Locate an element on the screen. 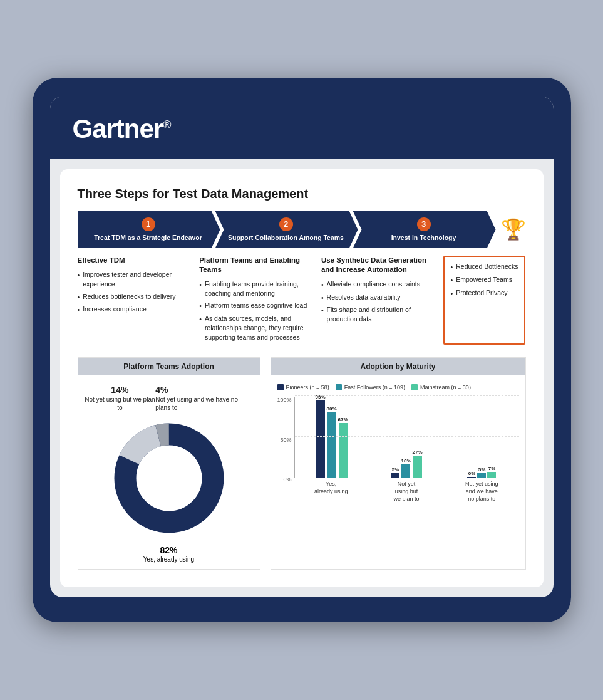 This screenshot has width=603, height=700. legend-mainstream: Mainstream (n = 30) is located at coordinates (441, 387).